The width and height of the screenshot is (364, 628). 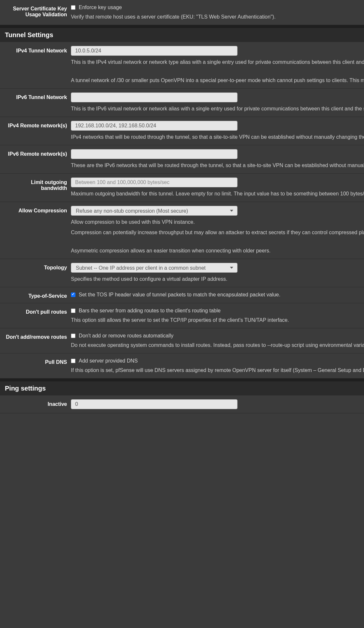 What do you see at coordinates (154, 211) in the screenshot?
I see `compression-select: Refuse any non-stub compression (Most se…` at bounding box center [154, 211].